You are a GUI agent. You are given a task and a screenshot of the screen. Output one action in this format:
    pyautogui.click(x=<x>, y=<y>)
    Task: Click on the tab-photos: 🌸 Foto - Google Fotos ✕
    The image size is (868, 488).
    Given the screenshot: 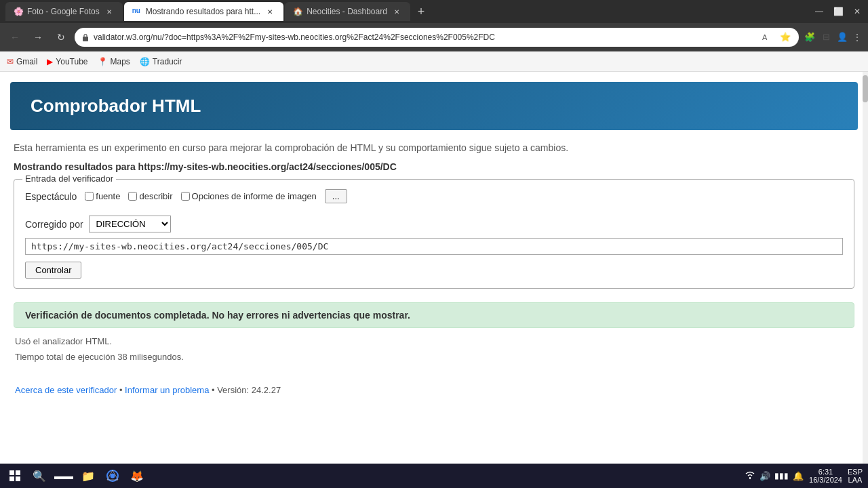 What is the action you would take?
    pyautogui.click(x=64, y=12)
    